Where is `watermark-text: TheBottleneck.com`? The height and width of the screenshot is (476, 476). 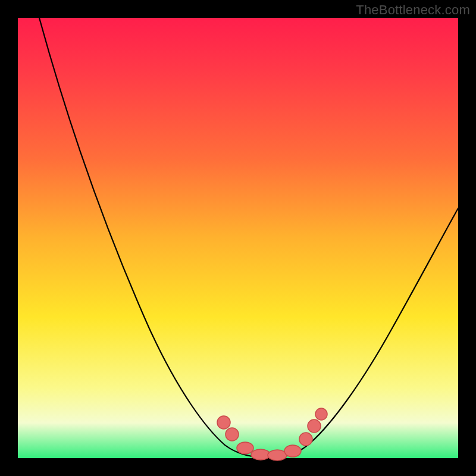
watermark-text: TheBottleneck.com is located at coordinates (413, 10).